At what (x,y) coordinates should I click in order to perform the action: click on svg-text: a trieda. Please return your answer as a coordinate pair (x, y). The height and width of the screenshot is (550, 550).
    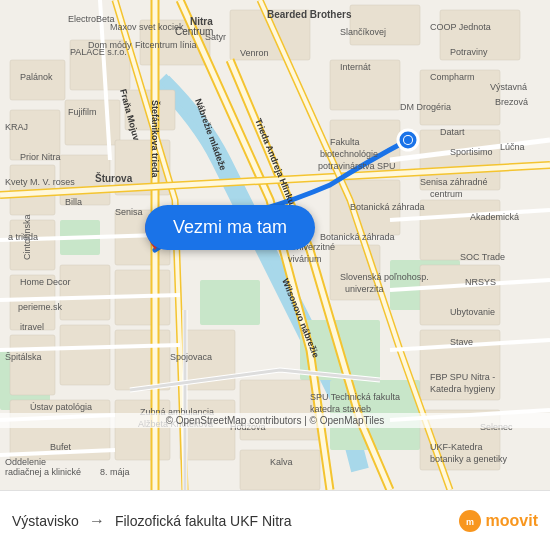
    Looking at the image, I should click on (23, 237).